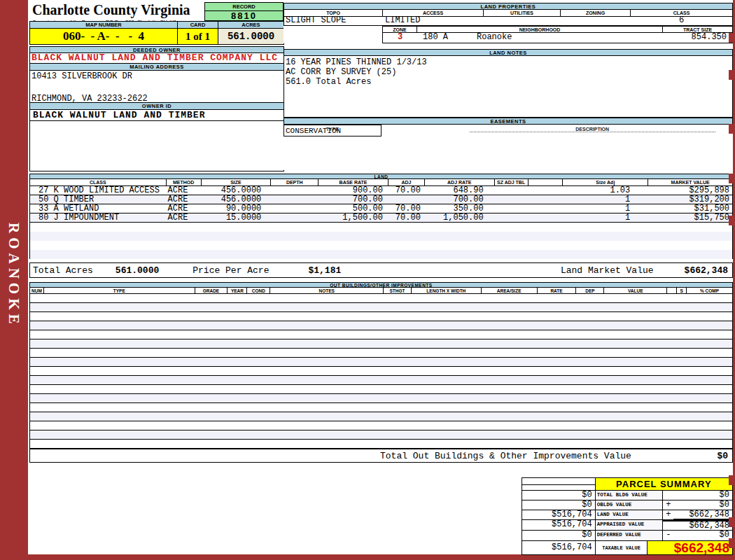  I want to click on land-market-value: $295,898, so click(690, 190).